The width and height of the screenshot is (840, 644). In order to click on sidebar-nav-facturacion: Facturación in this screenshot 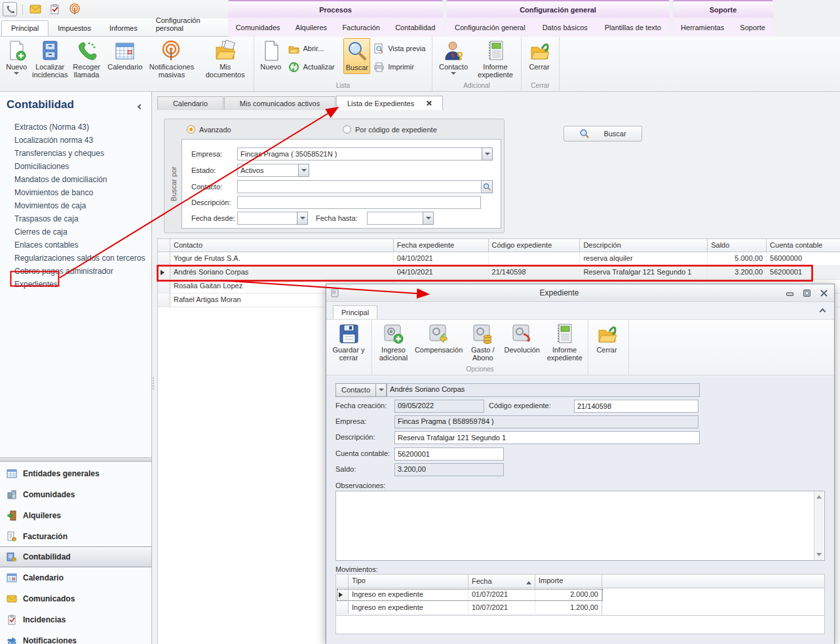, I will do `click(76, 537)`.